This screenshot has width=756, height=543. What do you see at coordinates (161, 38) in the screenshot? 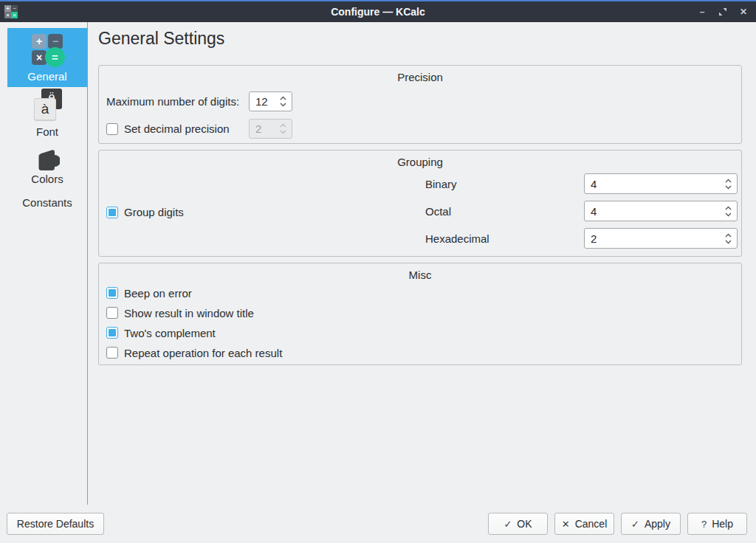
I see `page-title: General Settings` at bounding box center [161, 38].